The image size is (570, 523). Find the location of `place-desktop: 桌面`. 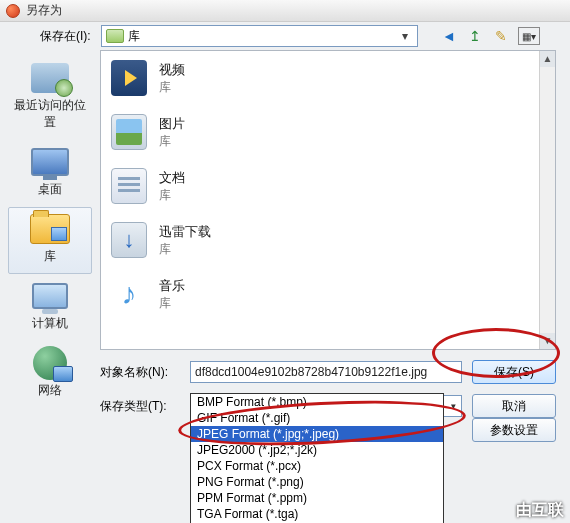

place-desktop: 桌面 is located at coordinates (50, 174).